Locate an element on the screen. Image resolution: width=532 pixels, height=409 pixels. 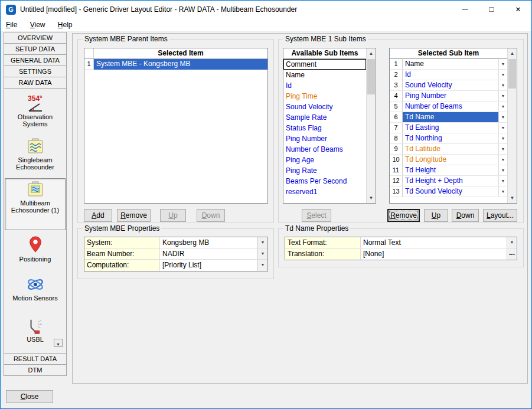
ellipsis-button: ... is located at coordinates (511, 254).